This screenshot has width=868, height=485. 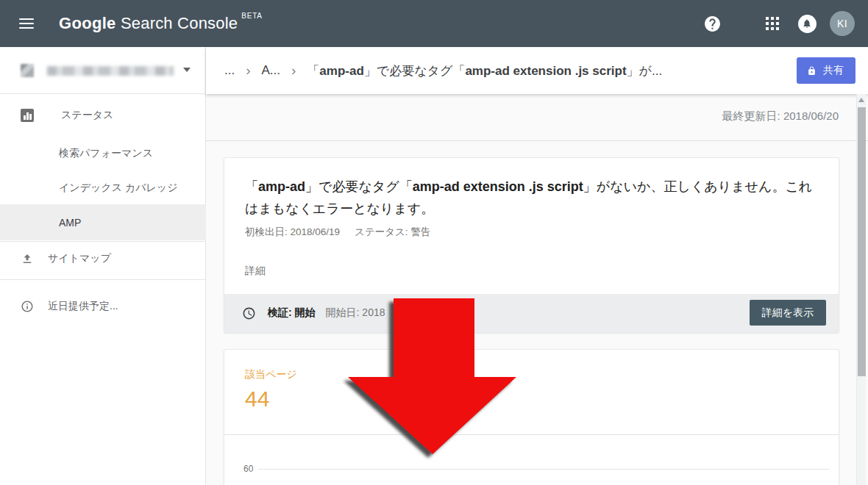 I want to click on apps-grid-button, so click(x=772, y=24).